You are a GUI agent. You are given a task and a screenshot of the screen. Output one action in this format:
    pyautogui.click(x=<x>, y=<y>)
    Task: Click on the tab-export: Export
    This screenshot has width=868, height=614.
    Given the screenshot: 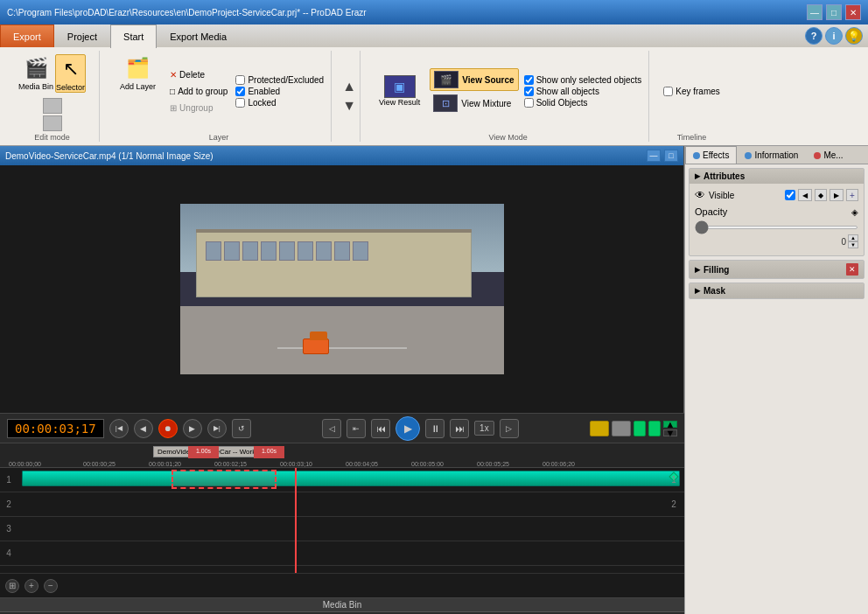 What is the action you would take?
    pyautogui.click(x=27, y=36)
    